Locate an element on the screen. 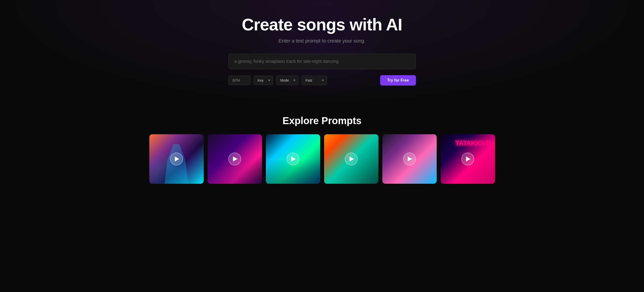  card-6-play-overlay is located at coordinates (468, 159).